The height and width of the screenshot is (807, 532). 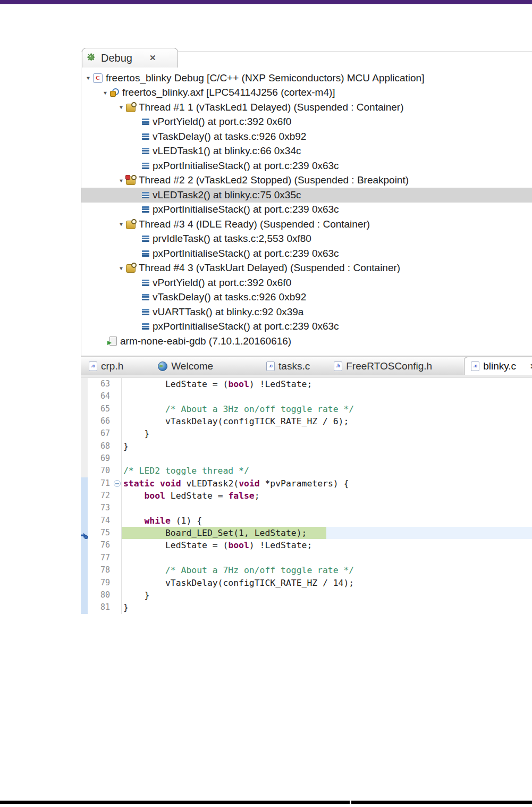 What do you see at coordinates (101, 521) in the screenshot?
I see `line-number: 74` at bounding box center [101, 521].